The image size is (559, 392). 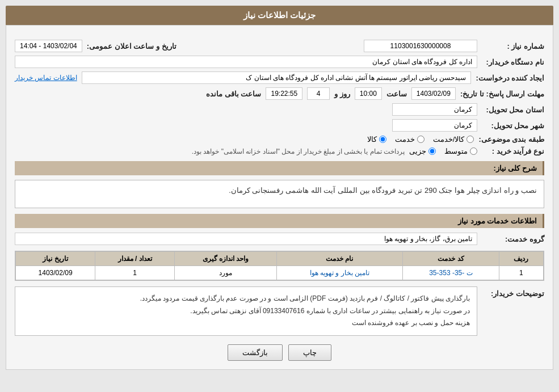 I want to click on deadline-days: 4, so click(x=318, y=94).